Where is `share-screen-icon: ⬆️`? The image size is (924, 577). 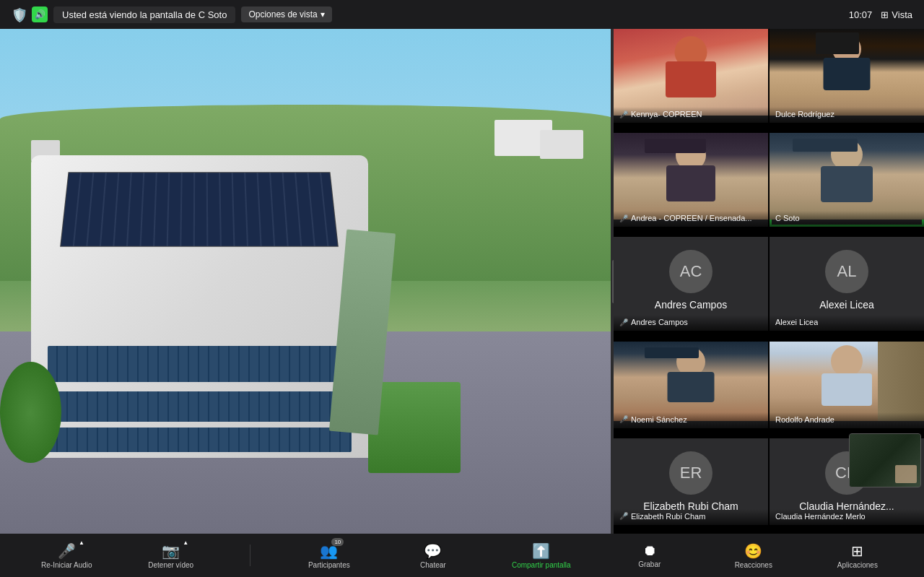
share-screen-icon: ⬆️ is located at coordinates (541, 551).